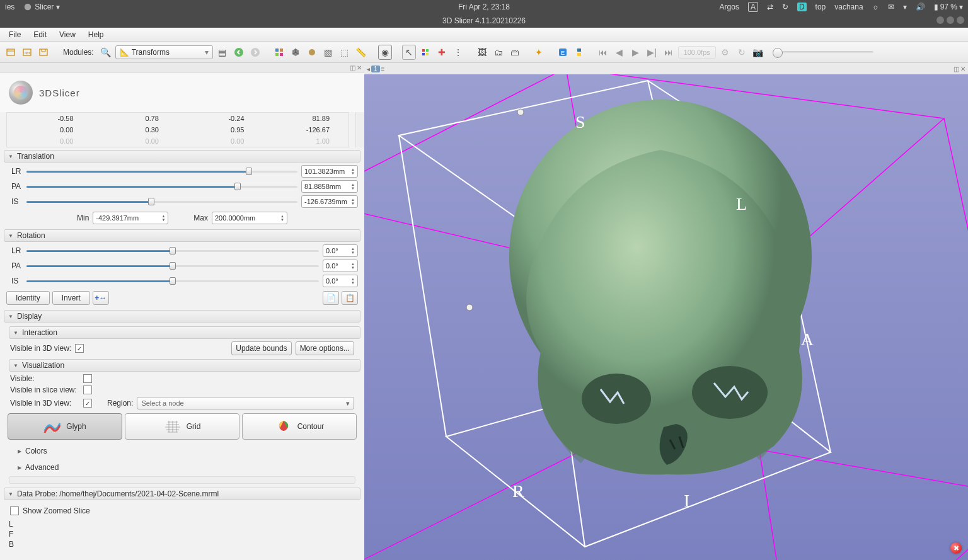  What do you see at coordinates (162, 202) in the screenshot?
I see `translation-is-slider` at bounding box center [162, 202].